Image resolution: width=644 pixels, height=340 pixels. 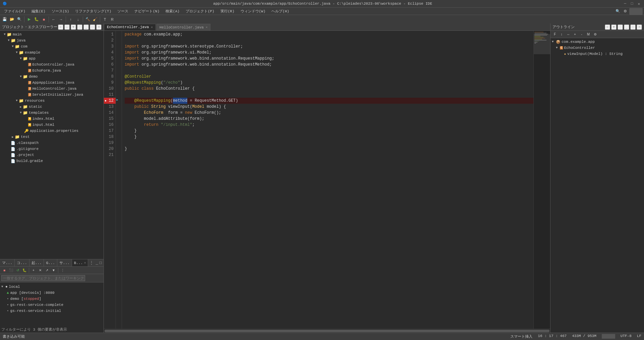 What do you see at coordinates (627, 27) in the screenshot?
I see `outline-minimize-btn: _` at bounding box center [627, 27].